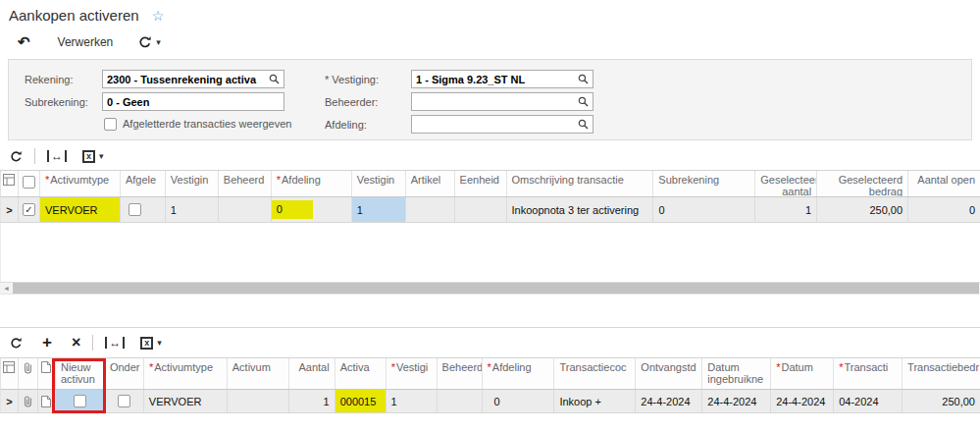 Image resolution: width=980 pixels, height=433 pixels. What do you see at coordinates (704, 184) in the screenshot?
I see `col-subrekening: Subrekening` at bounding box center [704, 184].